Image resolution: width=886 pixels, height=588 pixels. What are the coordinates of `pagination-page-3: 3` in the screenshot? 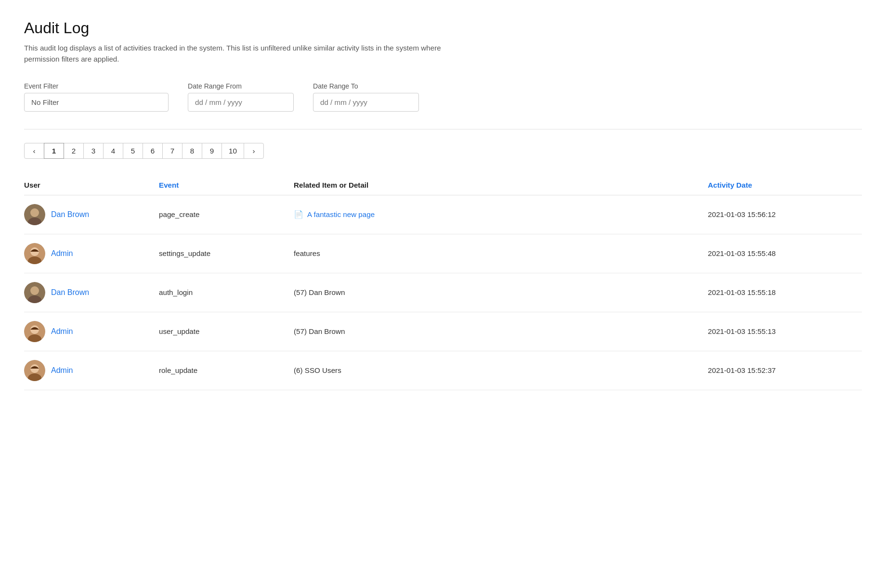 It's located at (93, 151).